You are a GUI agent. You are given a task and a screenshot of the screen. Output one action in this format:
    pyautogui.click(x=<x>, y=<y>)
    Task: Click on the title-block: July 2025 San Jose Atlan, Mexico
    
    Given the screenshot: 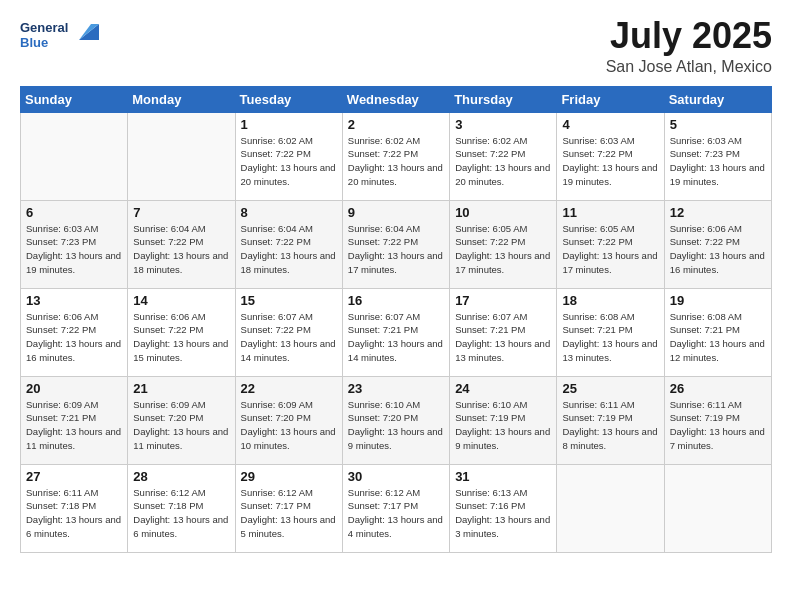 What is the action you would take?
    pyautogui.click(x=689, y=46)
    